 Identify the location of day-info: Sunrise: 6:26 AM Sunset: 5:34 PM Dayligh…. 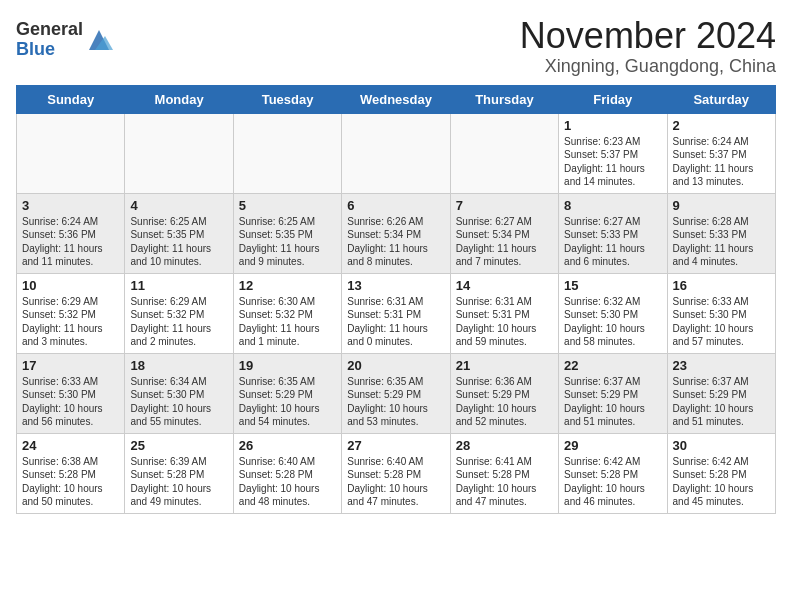
(396, 242).